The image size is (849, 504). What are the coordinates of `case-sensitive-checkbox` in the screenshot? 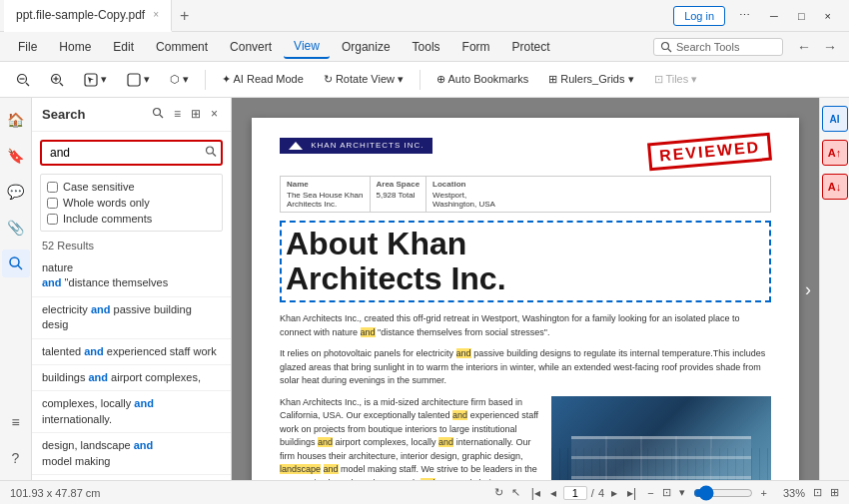 It's located at (52, 188).